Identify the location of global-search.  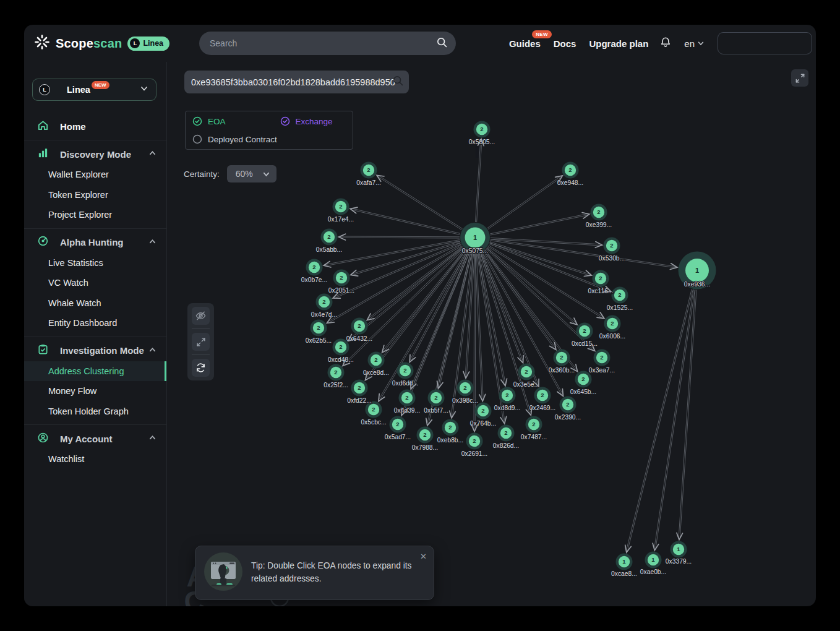
(328, 43).